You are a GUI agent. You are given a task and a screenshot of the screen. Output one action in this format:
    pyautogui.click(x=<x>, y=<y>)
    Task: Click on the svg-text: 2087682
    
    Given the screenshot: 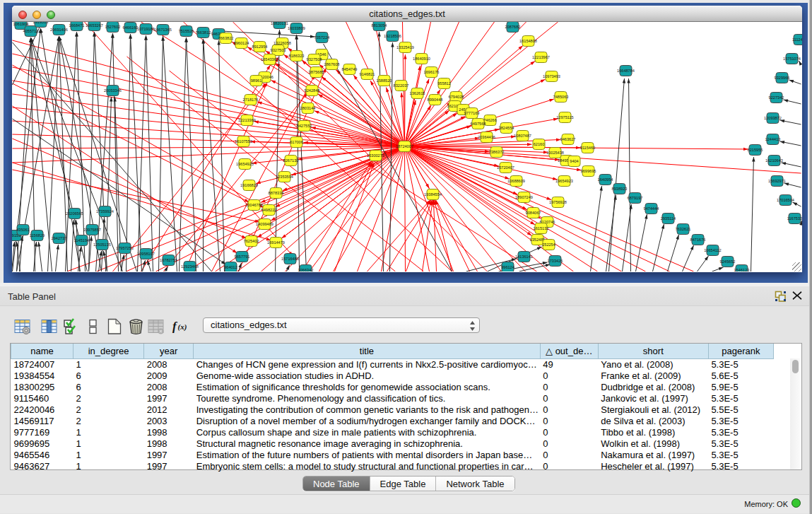 What is the action you would take?
    pyautogui.click(x=513, y=27)
    